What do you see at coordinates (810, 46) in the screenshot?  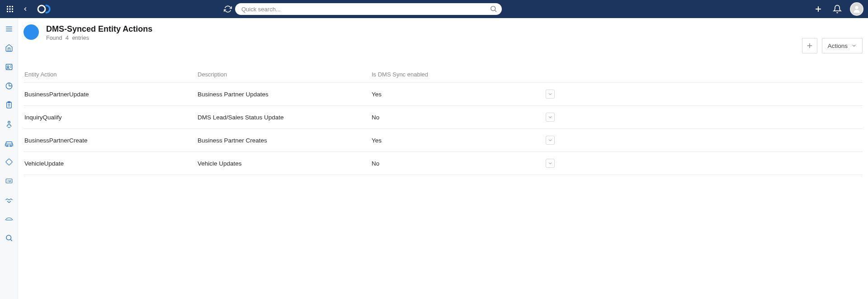 I see `add-entry-button` at bounding box center [810, 46].